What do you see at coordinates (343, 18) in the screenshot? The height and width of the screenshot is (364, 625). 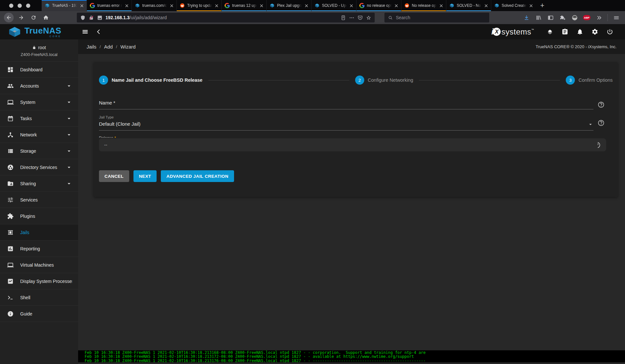 I see `reader-mode-button` at bounding box center [343, 18].